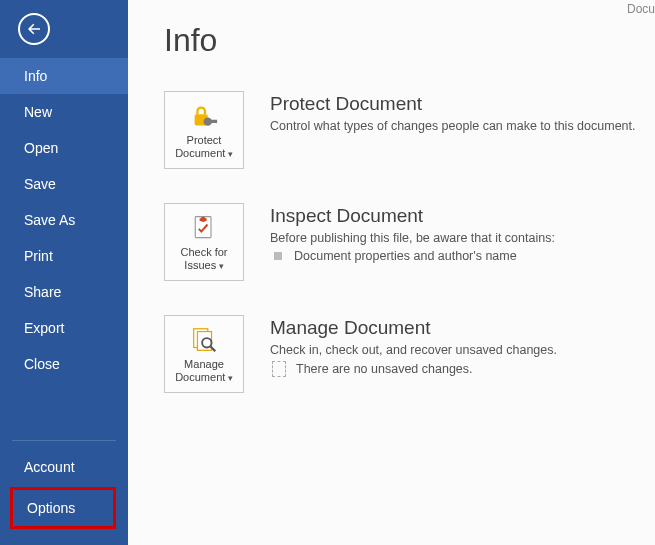 The height and width of the screenshot is (545, 655). Describe the element at coordinates (42, 292) in the screenshot. I see `sidebar-item-label: Share` at that location.